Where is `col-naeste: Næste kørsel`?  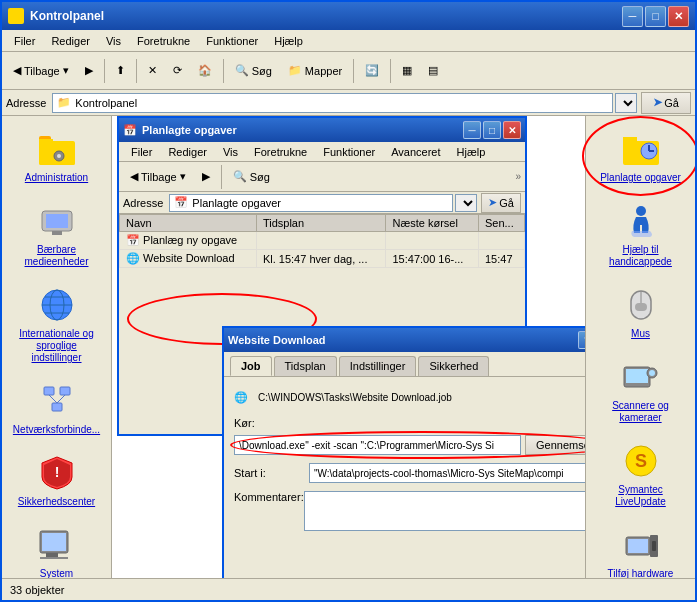
col-naeste: Næste kørsel is located at coordinates (432, 224).